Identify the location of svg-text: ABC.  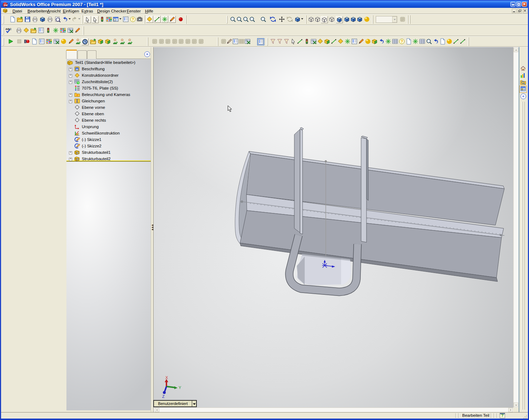
(9, 29).